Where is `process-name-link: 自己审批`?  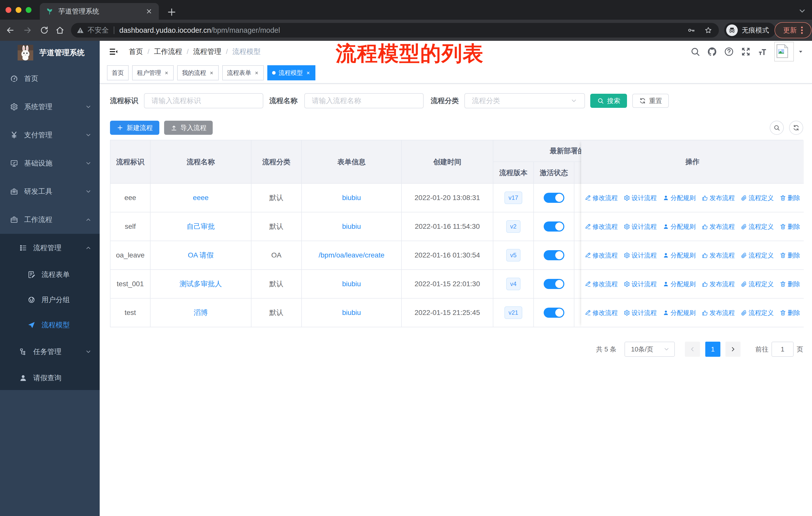
process-name-link: 自己审批 is located at coordinates (201, 226).